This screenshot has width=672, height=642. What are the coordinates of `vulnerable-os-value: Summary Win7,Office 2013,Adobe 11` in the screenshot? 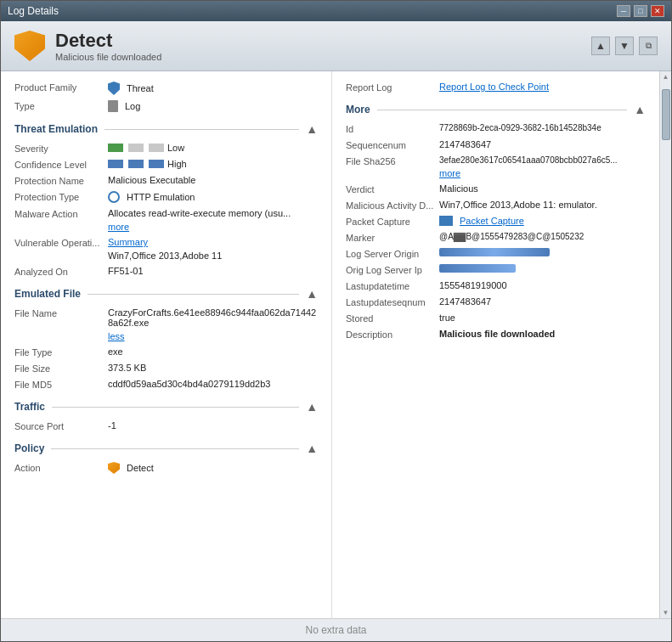 It's located at (212, 249).